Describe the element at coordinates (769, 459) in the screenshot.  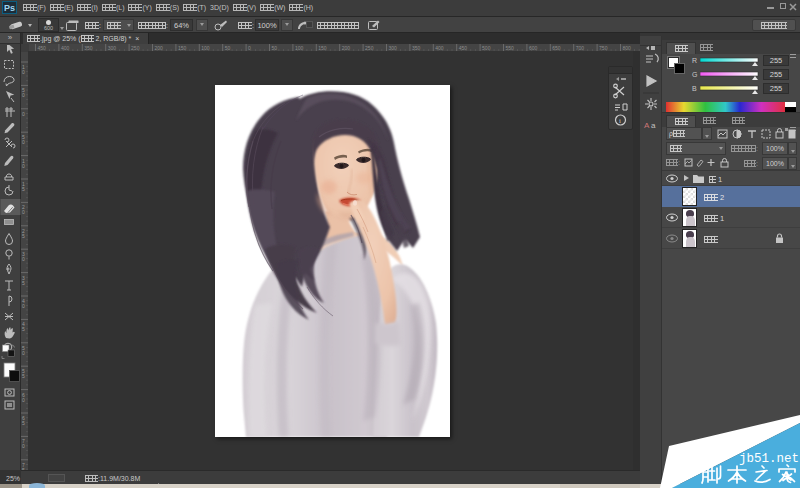
I see `svg-text: jb51.net` at that location.